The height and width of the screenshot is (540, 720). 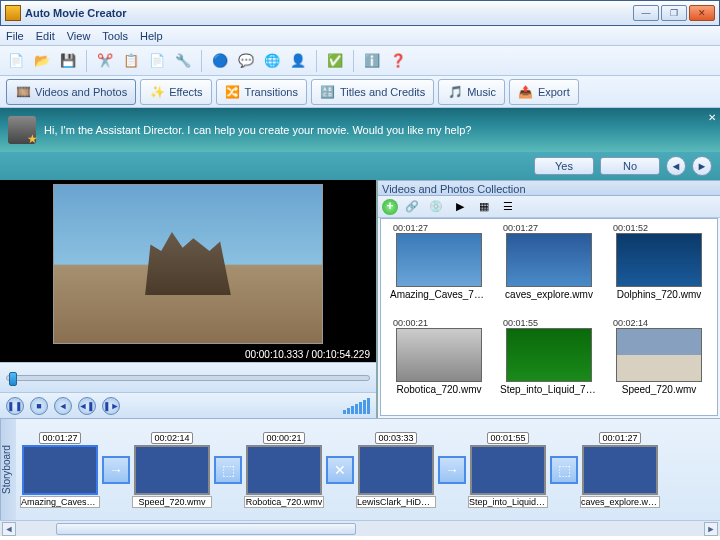 What do you see at coordinates (39, 406) in the screenshot?
I see `stop-button: ■` at bounding box center [39, 406].